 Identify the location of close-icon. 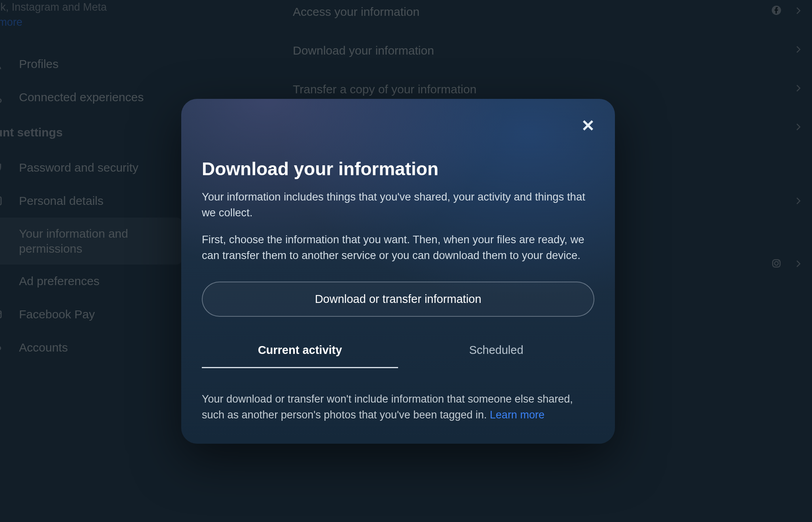
(588, 126).